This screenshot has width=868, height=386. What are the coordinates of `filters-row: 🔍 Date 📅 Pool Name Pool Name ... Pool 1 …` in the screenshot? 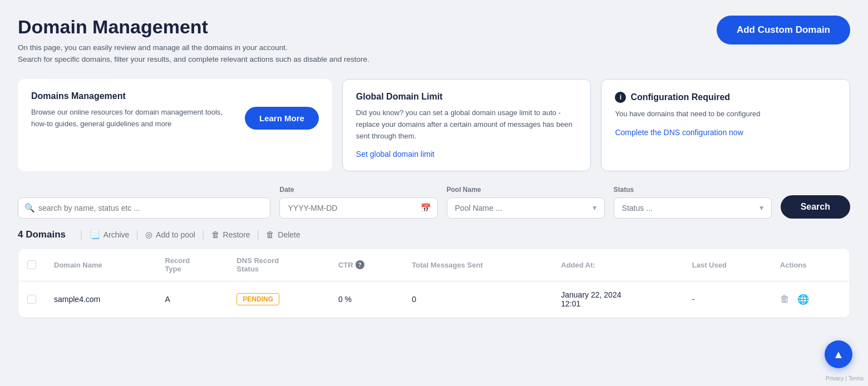 It's located at (434, 202).